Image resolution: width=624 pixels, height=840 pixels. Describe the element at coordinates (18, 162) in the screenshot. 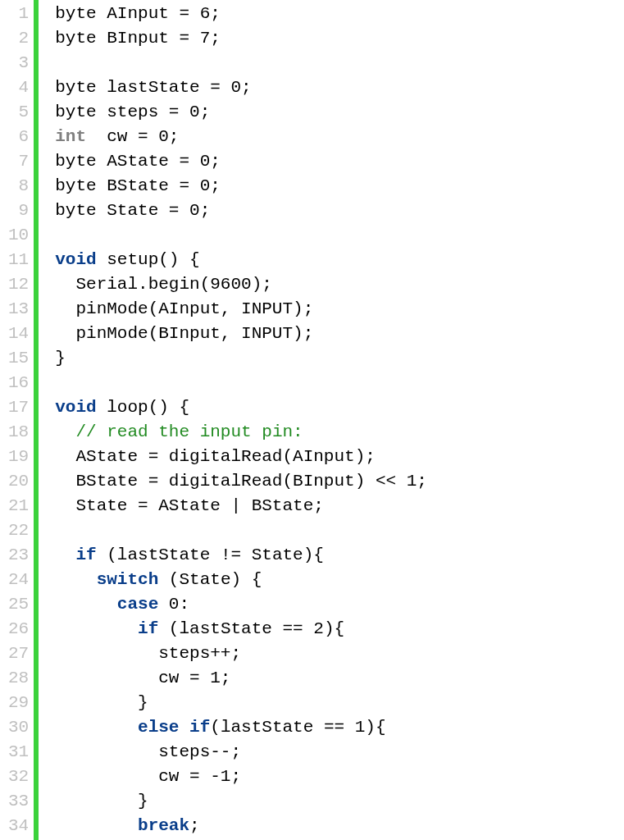

I see `line-number: 7` at that location.